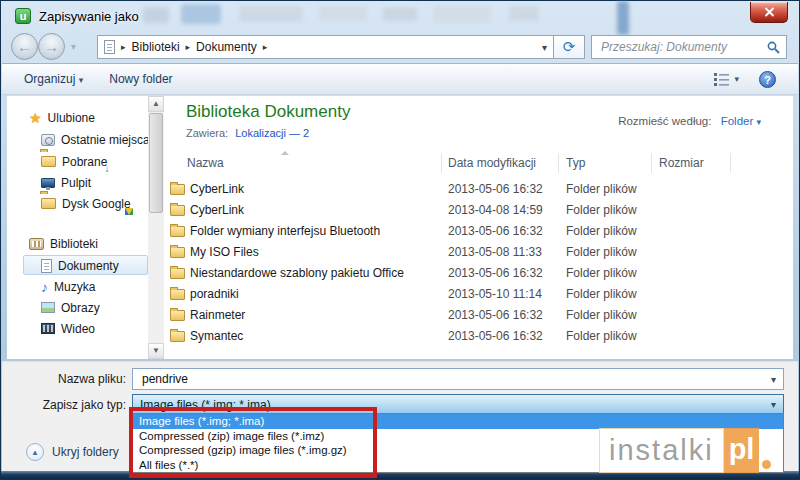 The image size is (800, 480). I want to click on command-toolbar: Organizuj ▾ Nowy folder ▾ ?, so click(400, 79).